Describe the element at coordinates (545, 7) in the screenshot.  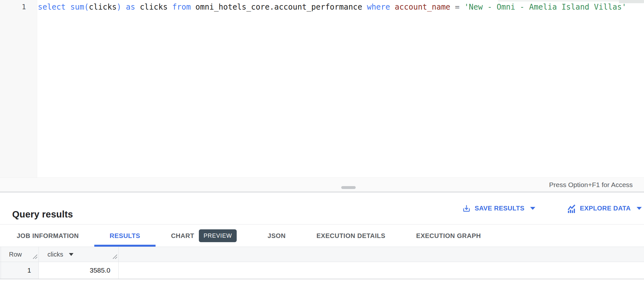
I see `code-token-string: 'New - Omni - Amelia Island Villas'` at that location.